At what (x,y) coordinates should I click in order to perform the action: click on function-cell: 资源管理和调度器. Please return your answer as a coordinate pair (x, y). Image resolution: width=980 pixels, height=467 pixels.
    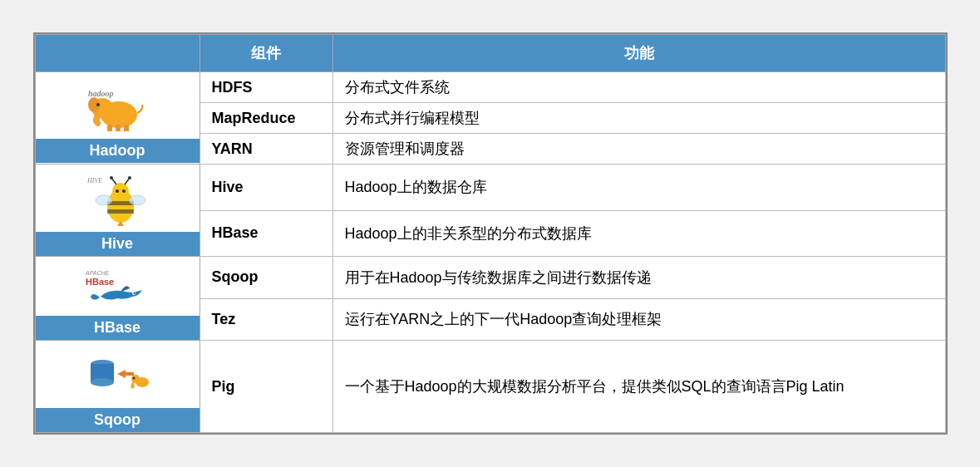
    Looking at the image, I should click on (638, 150).